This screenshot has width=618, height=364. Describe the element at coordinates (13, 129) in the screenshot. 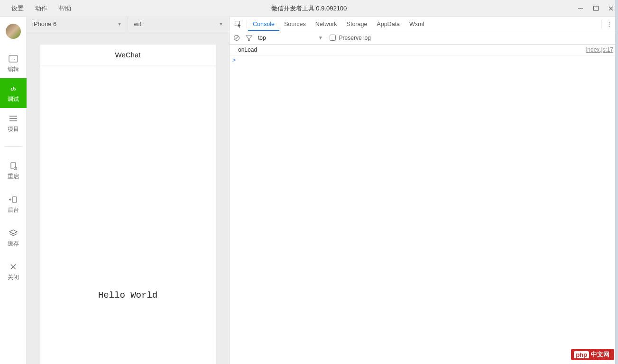

I see `sidebar-item-label: 项目` at that location.